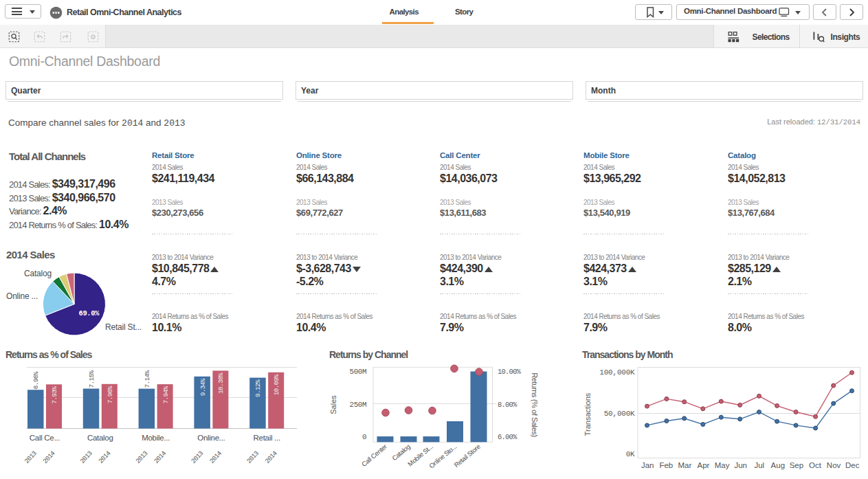 The width and height of the screenshot is (868, 479). Describe the element at coordinates (778, 465) in the screenshot. I see `svg-text: Aug` at that location.